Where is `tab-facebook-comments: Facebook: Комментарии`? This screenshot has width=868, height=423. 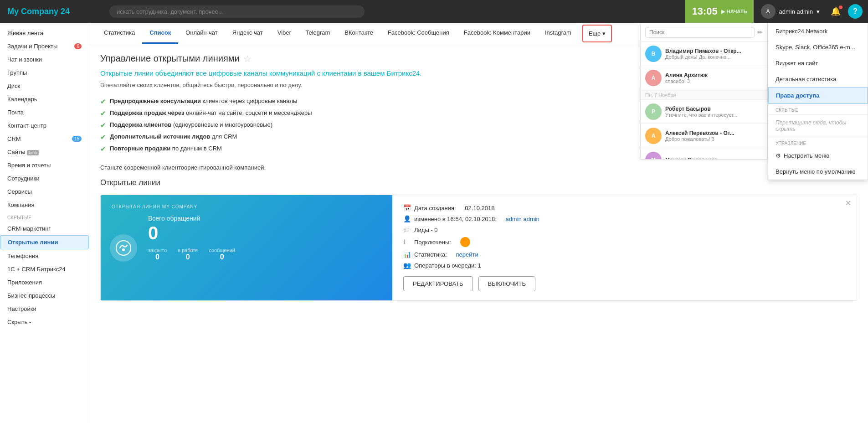
tab-facebook-comments: Facebook: Комментарии is located at coordinates (497, 33).